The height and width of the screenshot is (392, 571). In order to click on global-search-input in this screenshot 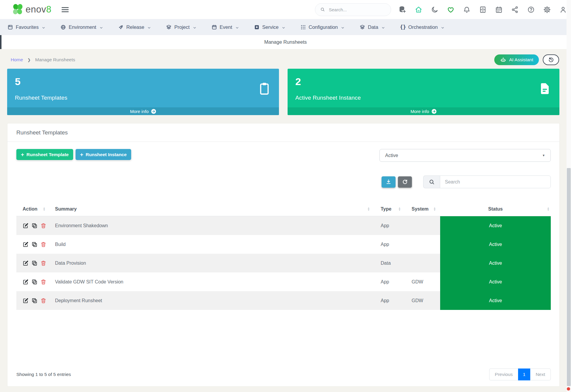, I will do `click(357, 10)`.